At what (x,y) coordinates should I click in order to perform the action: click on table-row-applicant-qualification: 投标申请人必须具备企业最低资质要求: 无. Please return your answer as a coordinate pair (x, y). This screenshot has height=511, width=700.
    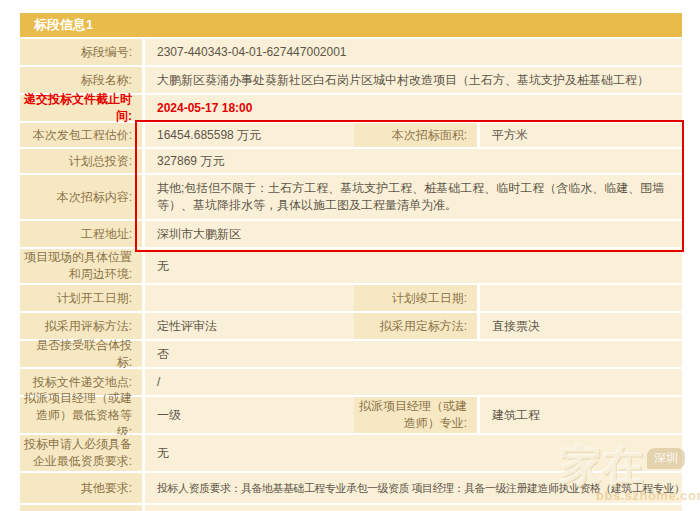
    Looking at the image, I should click on (351, 453).